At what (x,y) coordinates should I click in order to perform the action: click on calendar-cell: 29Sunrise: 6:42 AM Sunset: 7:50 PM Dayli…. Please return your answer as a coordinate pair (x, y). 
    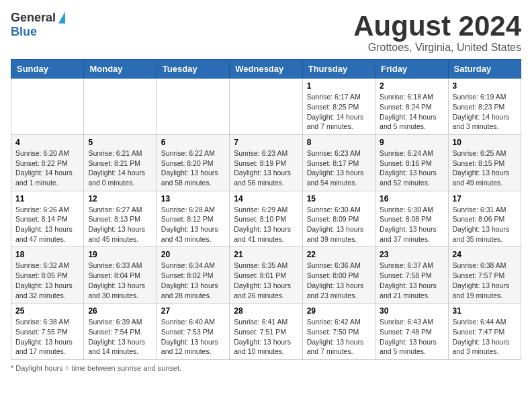
    Looking at the image, I should click on (339, 332).